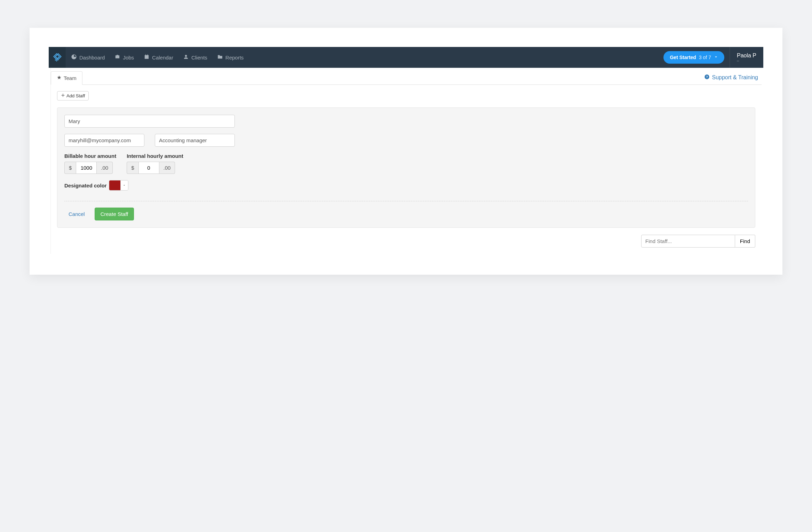  What do you see at coordinates (73, 96) in the screenshot?
I see `add-staff-button: Add Staff` at bounding box center [73, 96].